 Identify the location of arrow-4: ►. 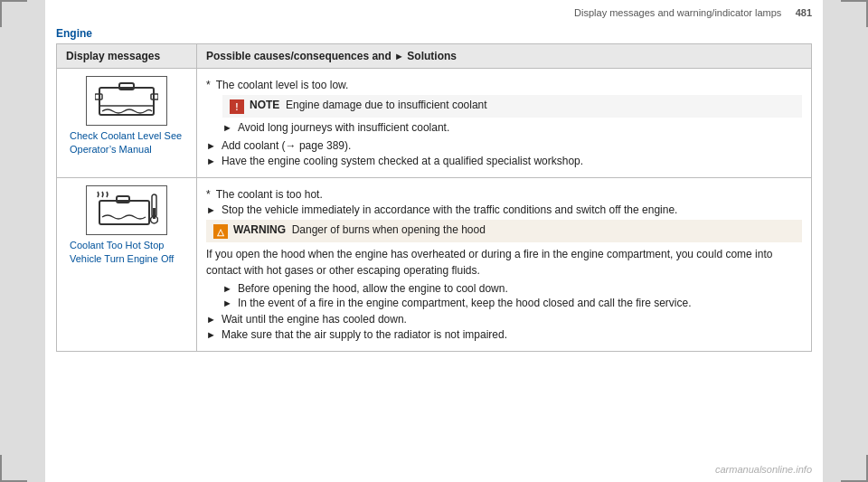
(212, 210).